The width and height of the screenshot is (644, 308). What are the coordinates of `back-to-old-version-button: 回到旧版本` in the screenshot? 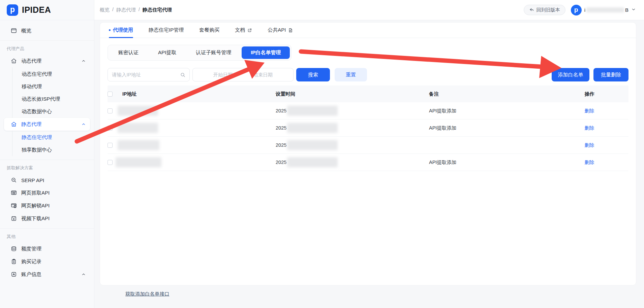 It's located at (545, 10).